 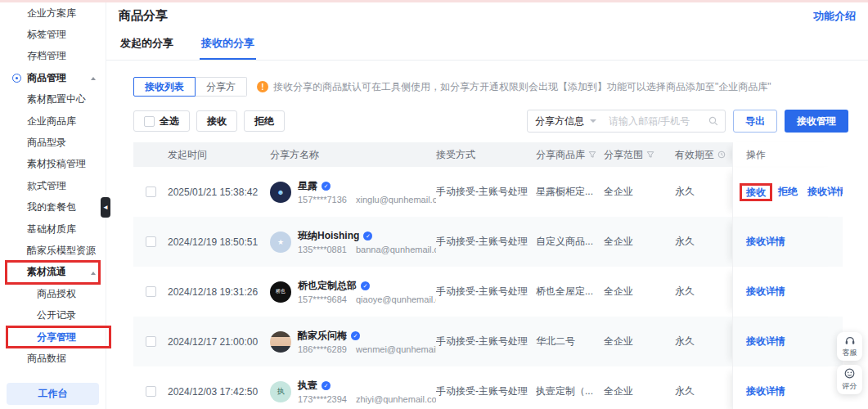 I want to click on valid-until: 永久, so click(x=685, y=191).